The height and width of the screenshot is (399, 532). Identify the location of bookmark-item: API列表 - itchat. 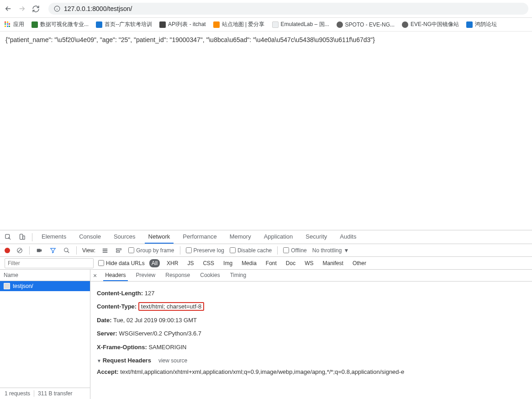
(183, 25).